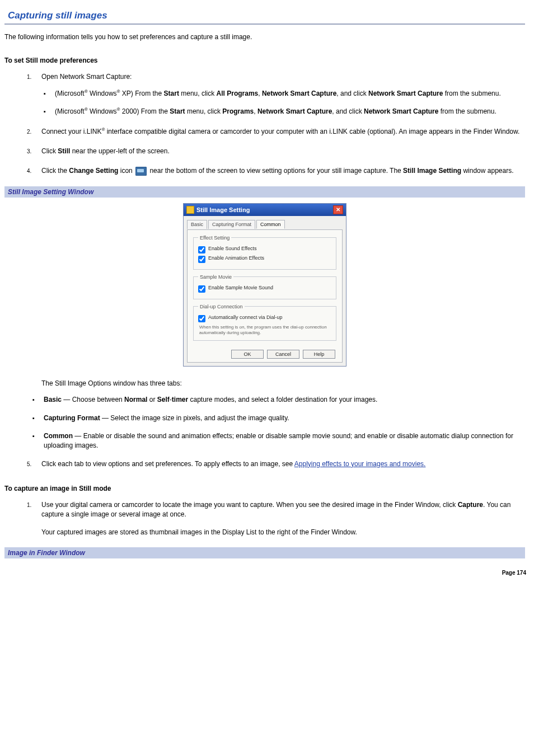 The height and width of the screenshot is (756, 534). What do you see at coordinates (265, 322) in the screenshot?
I see `group-dialup: Dial-up Connection Automatically connect…` at bounding box center [265, 322].